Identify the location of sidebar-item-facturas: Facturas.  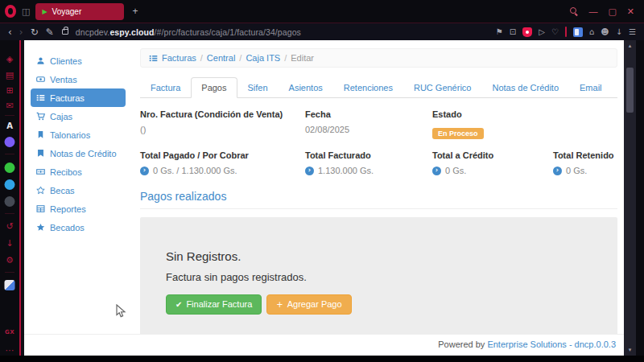
(78, 98).